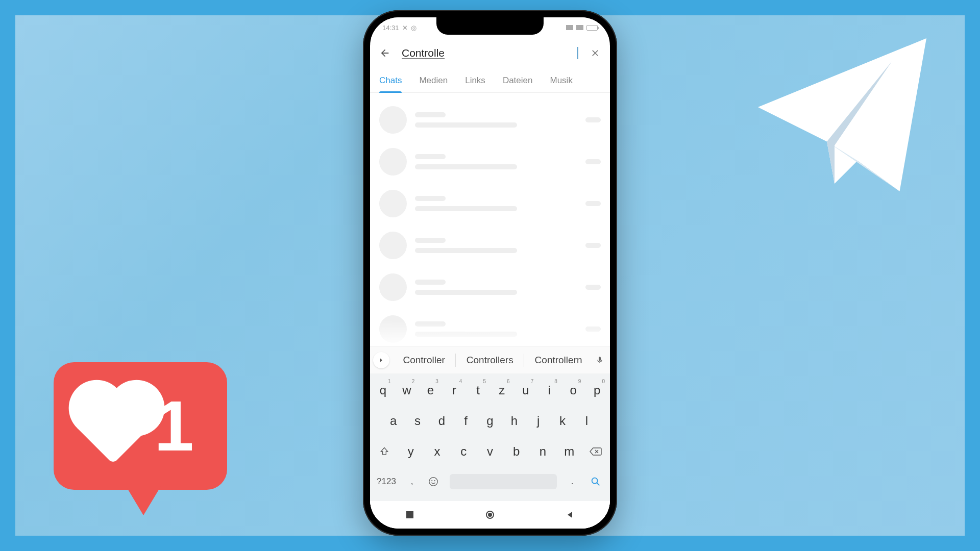 Image resolution: width=980 pixels, height=551 pixels. Describe the element at coordinates (595, 53) in the screenshot. I see `clear-search-icon` at that location.